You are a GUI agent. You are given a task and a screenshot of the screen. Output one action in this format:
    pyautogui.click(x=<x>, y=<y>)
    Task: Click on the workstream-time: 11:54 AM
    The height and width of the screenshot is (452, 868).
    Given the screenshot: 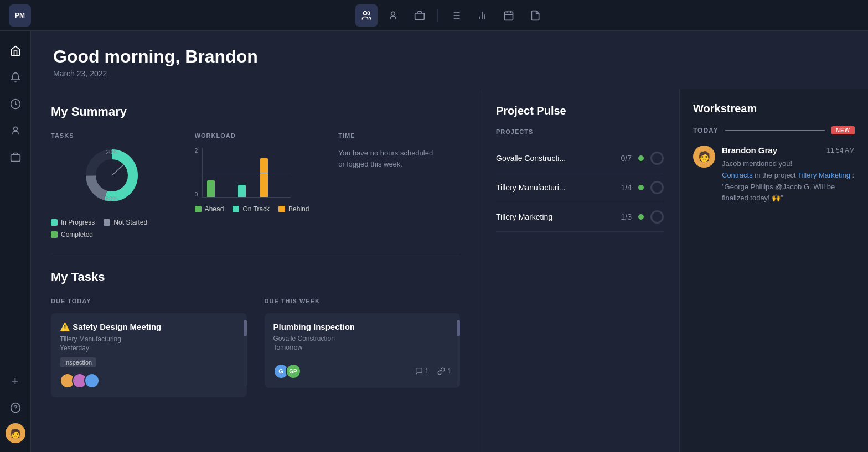 What is the action you would take?
    pyautogui.click(x=840, y=150)
    